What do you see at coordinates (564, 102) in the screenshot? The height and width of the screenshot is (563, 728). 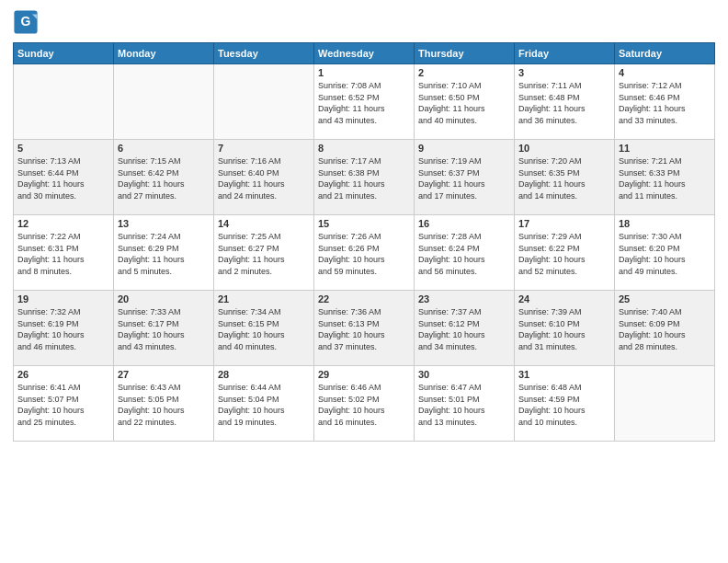 I see `calendar-cell: 3Sunrise: 7:11 AM Sunset: 6:48 PM Daylig…` at bounding box center [564, 102].